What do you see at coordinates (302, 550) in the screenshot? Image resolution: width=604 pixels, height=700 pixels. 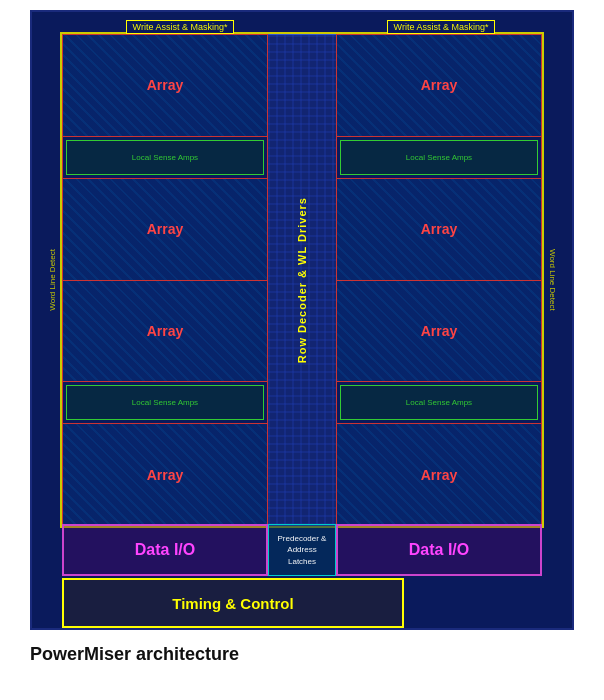 I see `predecoder-label: Predecoder & Address Latches` at bounding box center [302, 550].